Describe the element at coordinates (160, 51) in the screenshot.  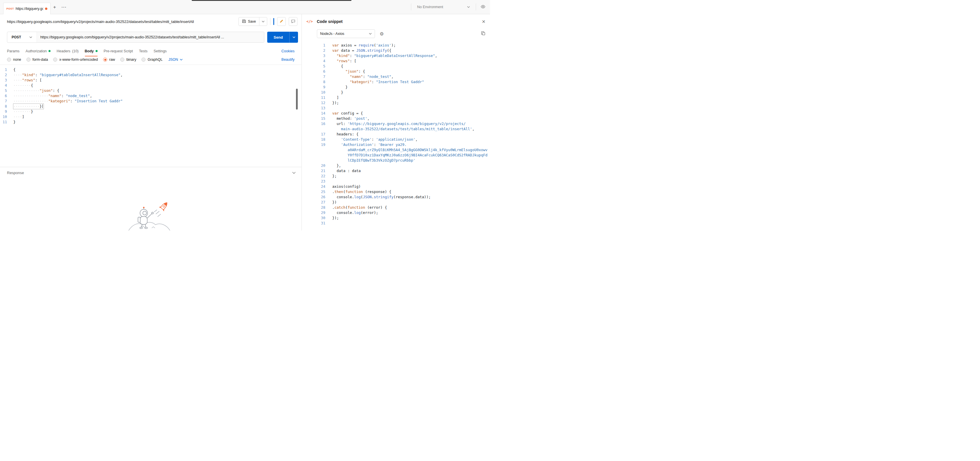
I see `tab-settings: Settings` at that location.